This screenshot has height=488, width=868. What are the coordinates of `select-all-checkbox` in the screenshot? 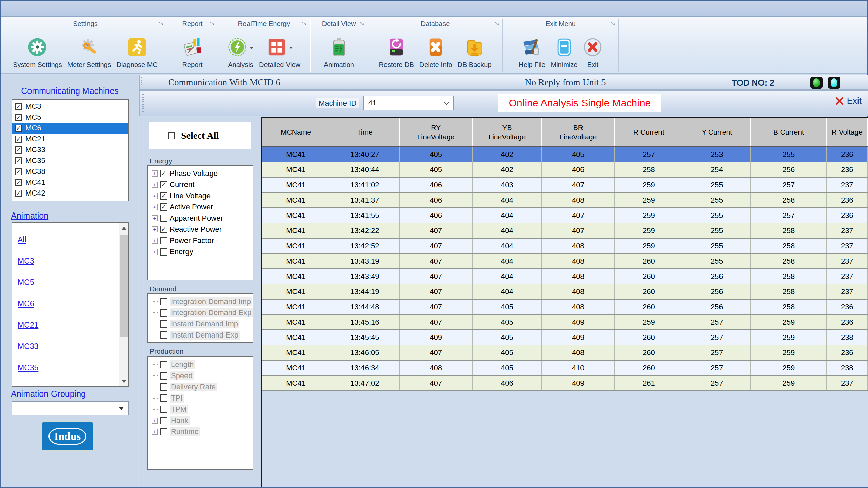 It's located at (172, 136).